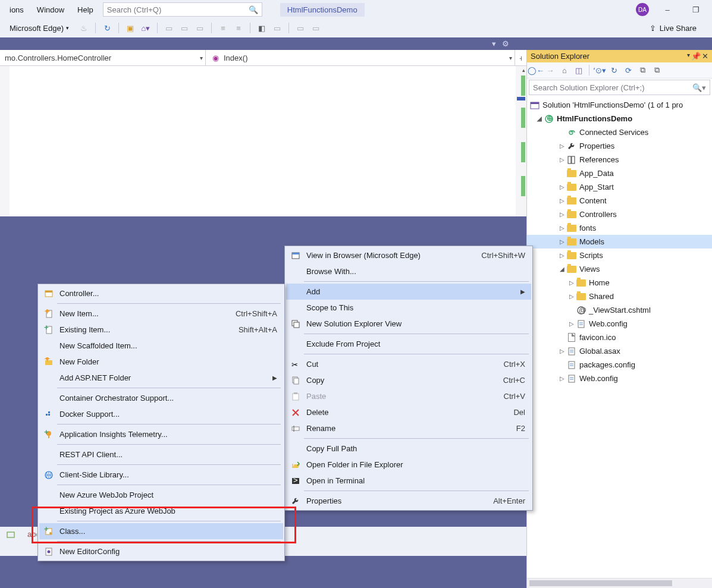 The width and height of the screenshot is (712, 588). What do you see at coordinates (262, 28) in the screenshot?
I see `bookmark-icon: ◧` at bounding box center [262, 28].